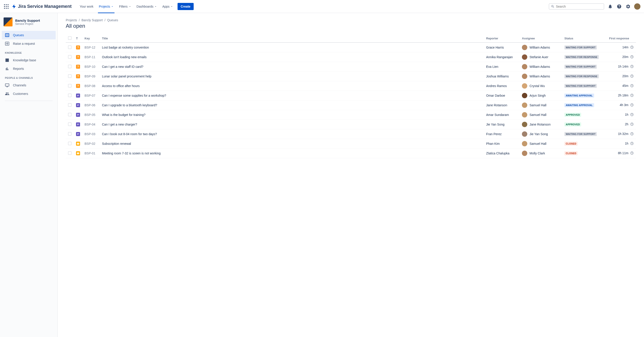 The width and height of the screenshot is (644, 337). What do you see at coordinates (90, 153) in the screenshot?
I see `issue-key: BSP-01` at bounding box center [90, 153].